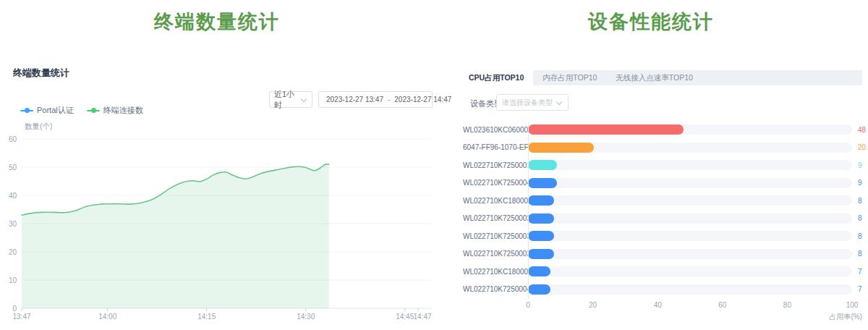 The image size is (868, 330). I want to click on time-range-select-value: 近1小时, so click(288, 100).